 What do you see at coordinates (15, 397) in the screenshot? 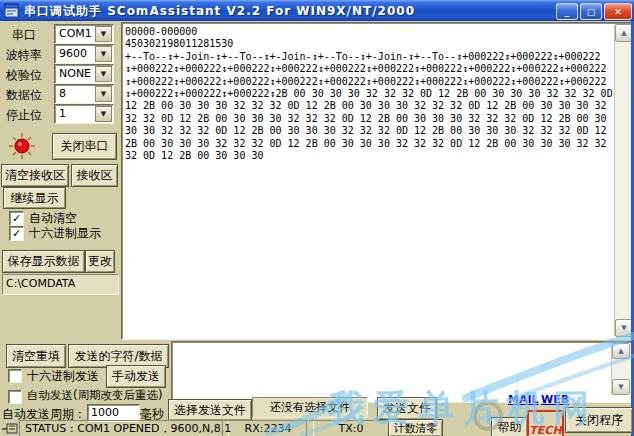
I see `auto-send-checkbox` at bounding box center [15, 397].